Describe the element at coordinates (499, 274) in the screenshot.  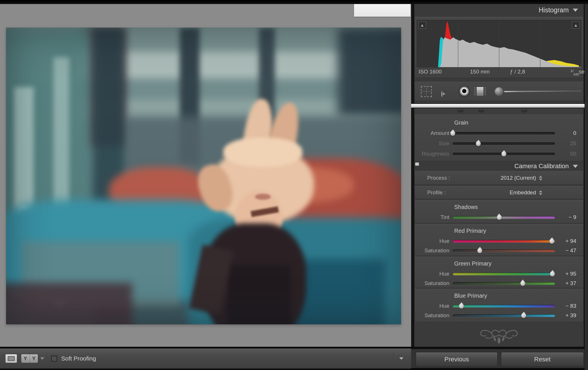
I see `green-hue-slider: Hue + 95` at that location.